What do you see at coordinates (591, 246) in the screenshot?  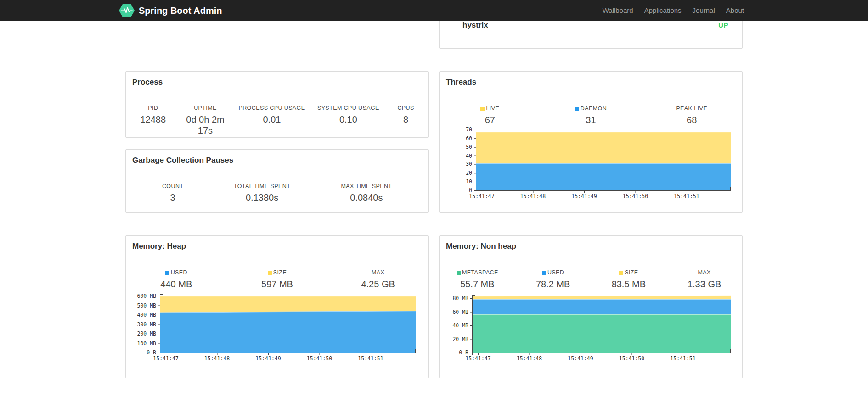 I see `memory-non-heap-card-title: Memory: Non heap` at bounding box center [591, 246].